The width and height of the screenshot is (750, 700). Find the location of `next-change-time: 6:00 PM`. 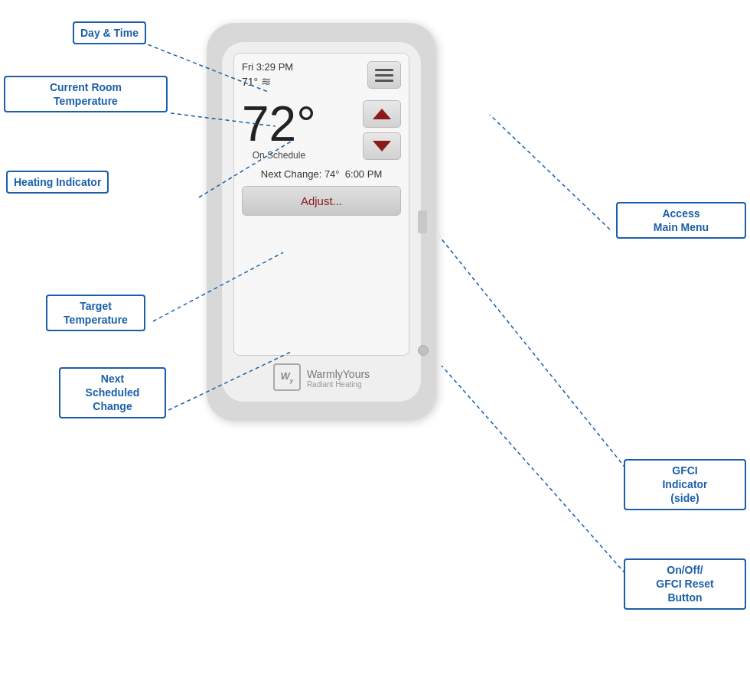

next-change-time: 6:00 PM is located at coordinates (364, 174).